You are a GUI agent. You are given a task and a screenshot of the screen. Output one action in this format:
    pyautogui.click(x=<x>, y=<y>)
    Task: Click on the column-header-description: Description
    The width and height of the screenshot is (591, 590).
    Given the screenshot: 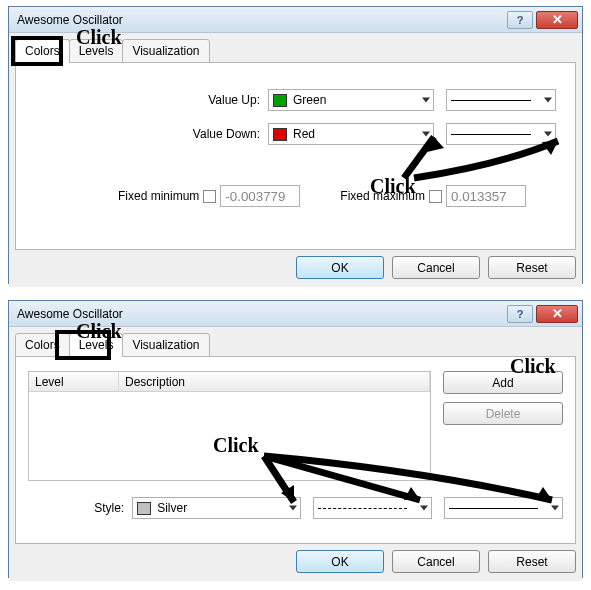 What is the action you would take?
    pyautogui.click(x=274, y=382)
    